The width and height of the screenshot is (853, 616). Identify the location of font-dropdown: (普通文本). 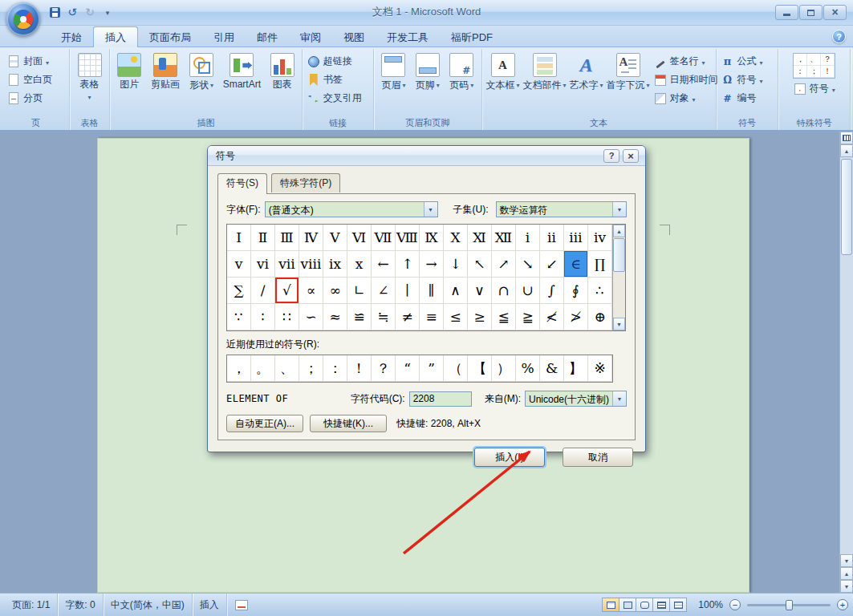
(351, 209).